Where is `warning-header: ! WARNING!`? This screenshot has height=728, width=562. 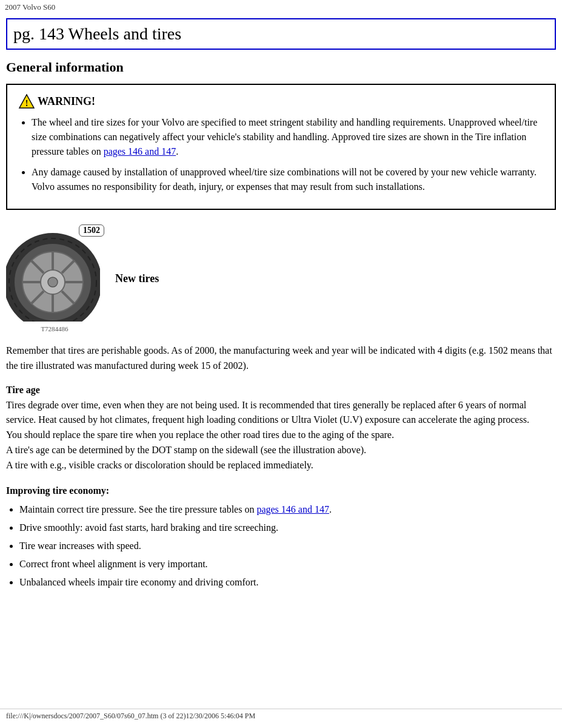 warning-header: ! WARNING! is located at coordinates (281, 101).